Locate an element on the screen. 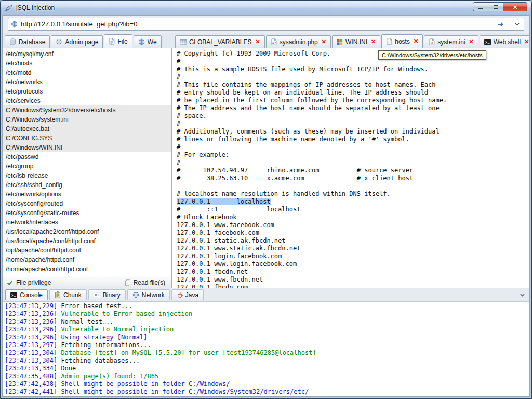 The width and height of the screenshot is (532, 399). console-timestamp: [23:47:13,304] is located at coordinates (31, 361).